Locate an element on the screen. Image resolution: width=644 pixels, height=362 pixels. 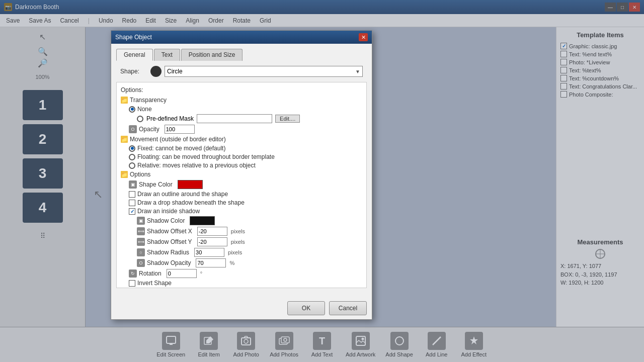
opacity-icon: O is located at coordinates (133, 129).